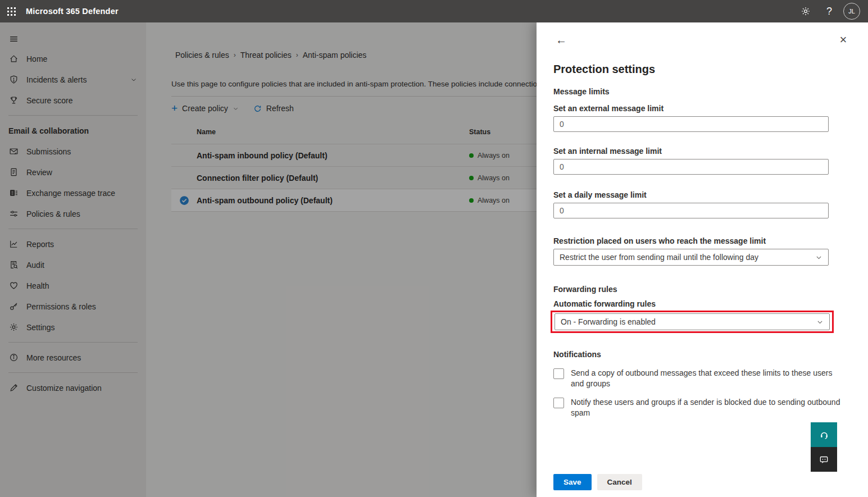 The height and width of the screenshot is (497, 868). What do you see at coordinates (706, 408) in the screenshot?
I see `notify-checkbox-label: Notify these users and groups if a sende…` at bounding box center [706, 408].